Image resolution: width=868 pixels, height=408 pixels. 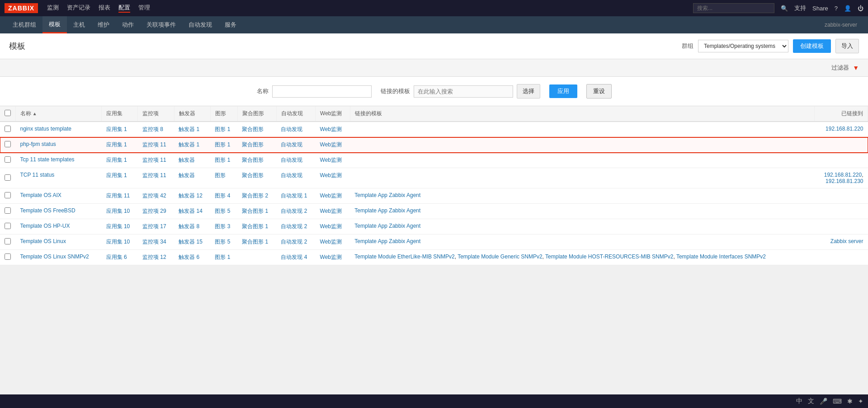 I want to click on cell-link: 图形 4, so click(x=222, y=196).